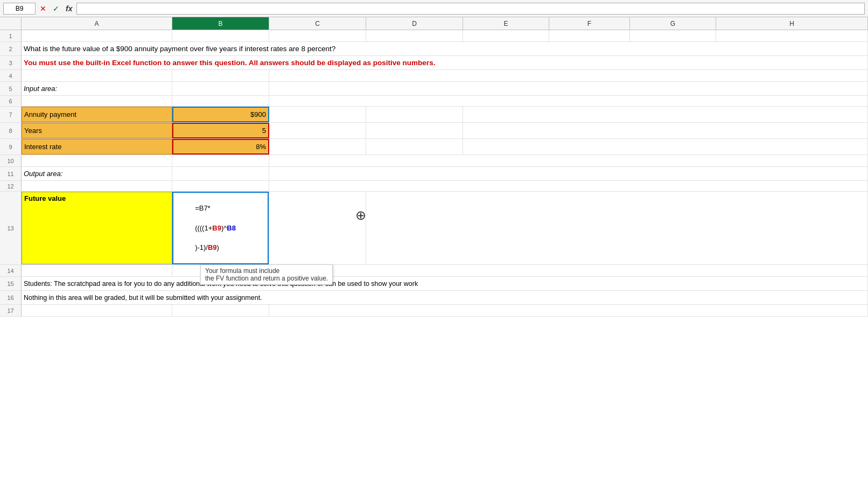 This screenshot has width=868, height=497. Describe the element at coordinates (221, 24) in the screenshot. I see `col-header-B: B` at that location.